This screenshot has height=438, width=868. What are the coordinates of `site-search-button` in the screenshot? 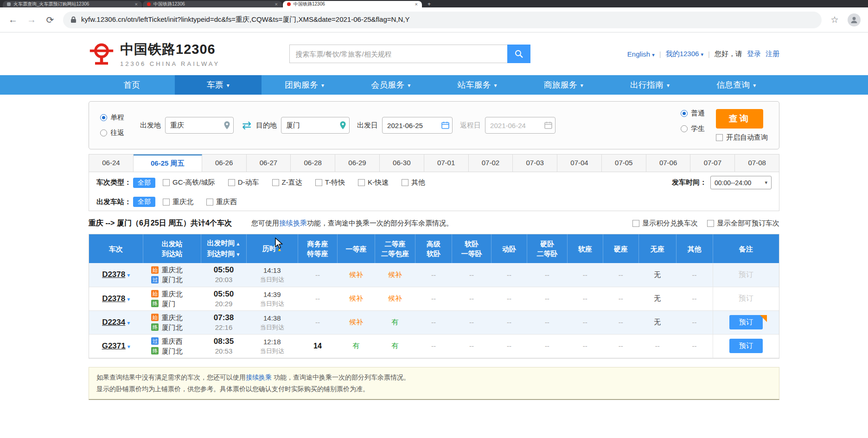 It's located at (519, 54).